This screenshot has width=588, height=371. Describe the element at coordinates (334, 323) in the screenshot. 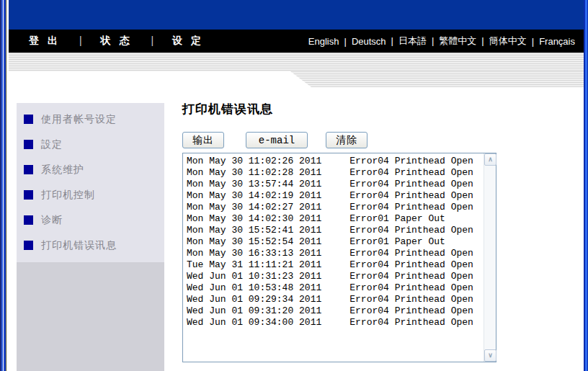

I see `log-line: Wed Jun 01 09:34:00 2011 Error04 Printhe…` at that location.